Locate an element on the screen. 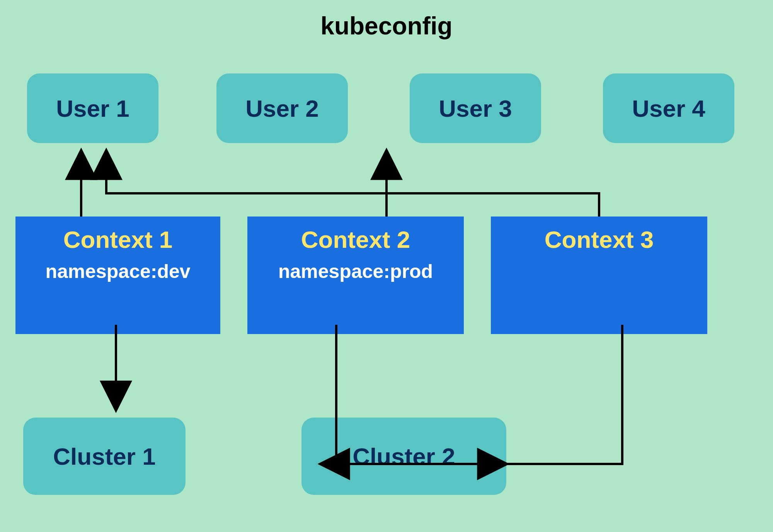 This screenshot has height=532, width=773. context-title: Context 1 is located at coordinates (118, 240).